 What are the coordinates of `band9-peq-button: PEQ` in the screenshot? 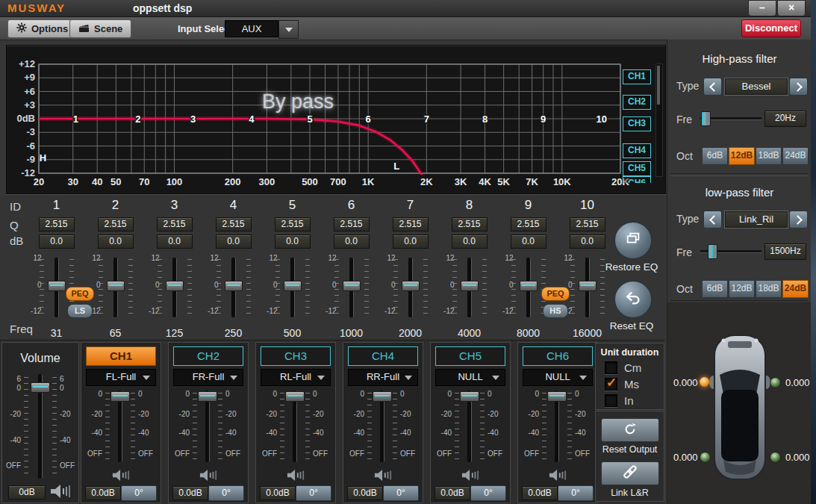 It's located at (555, 294).